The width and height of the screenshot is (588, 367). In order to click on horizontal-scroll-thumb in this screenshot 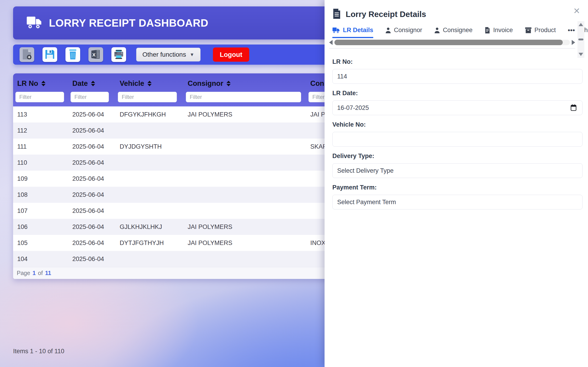, I will do `click(449, 42)`.